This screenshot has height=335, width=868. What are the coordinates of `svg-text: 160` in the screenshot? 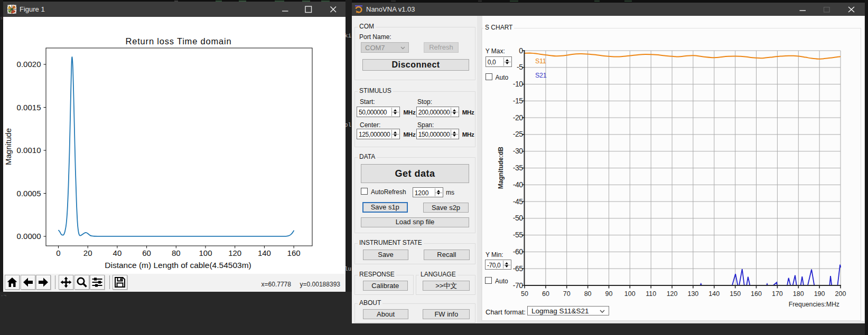 It's located at (294, 253).